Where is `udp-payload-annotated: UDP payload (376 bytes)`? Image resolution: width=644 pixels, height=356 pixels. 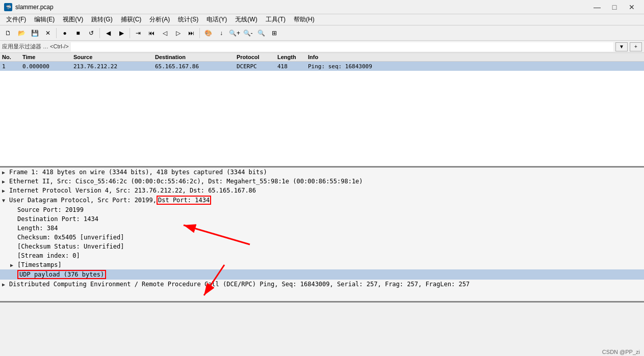
udp-payload-annotated: UDP payload (376 bytes) is located at coordinates (62, 275).